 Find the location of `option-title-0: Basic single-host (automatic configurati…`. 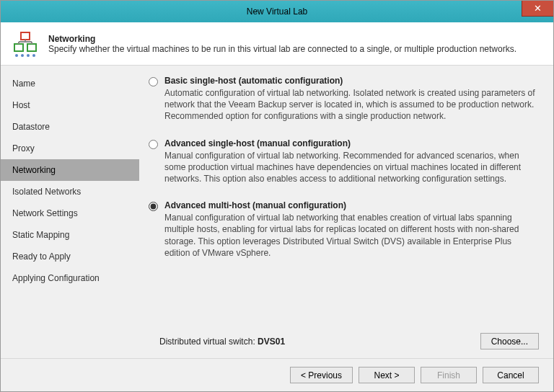

option-title-0: Basic single-host (automatic configurati… is located at coordinates (352, 81).